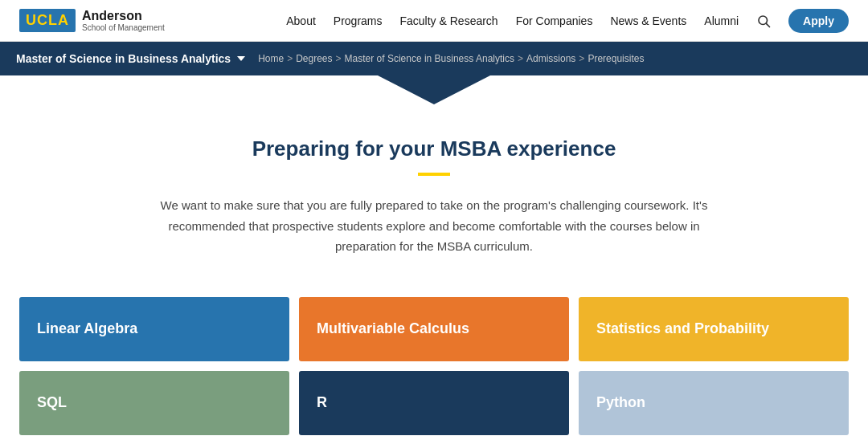  Describe the element at coordinates (434, 226) in the screenshot. I see `main-description: We want to make sure that you are fully …` at that location.